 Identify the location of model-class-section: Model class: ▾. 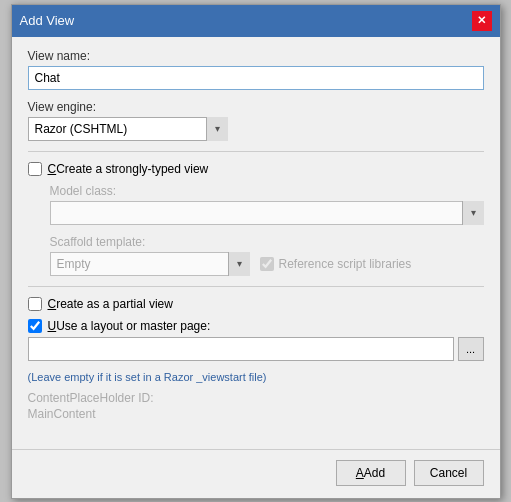
(256, 204).